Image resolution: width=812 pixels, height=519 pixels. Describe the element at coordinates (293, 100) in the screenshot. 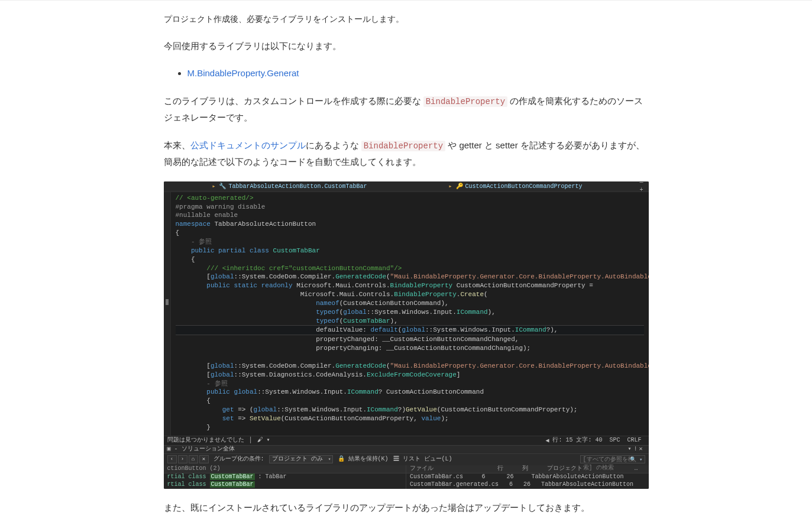

I see `text: このライブラリは、カスタムコントロールを作成する際に必要な` at that location.